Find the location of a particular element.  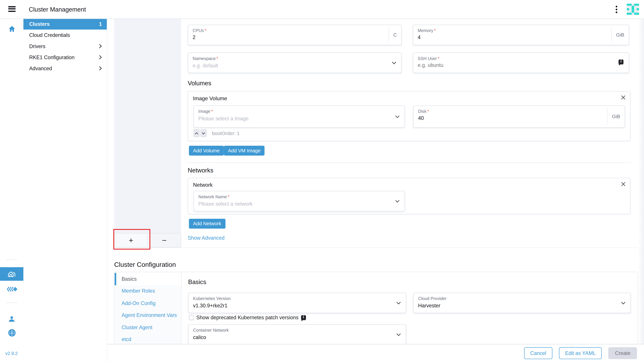

image-select: Image* Please select a image is located at coordinates (299, 116).